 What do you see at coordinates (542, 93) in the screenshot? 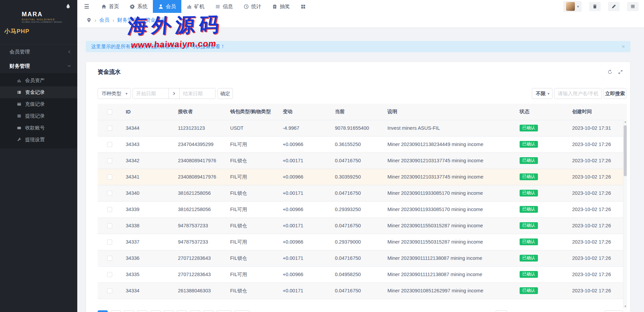
I see `scope-select: 不限 ▾` at bounding box center [542, 93].